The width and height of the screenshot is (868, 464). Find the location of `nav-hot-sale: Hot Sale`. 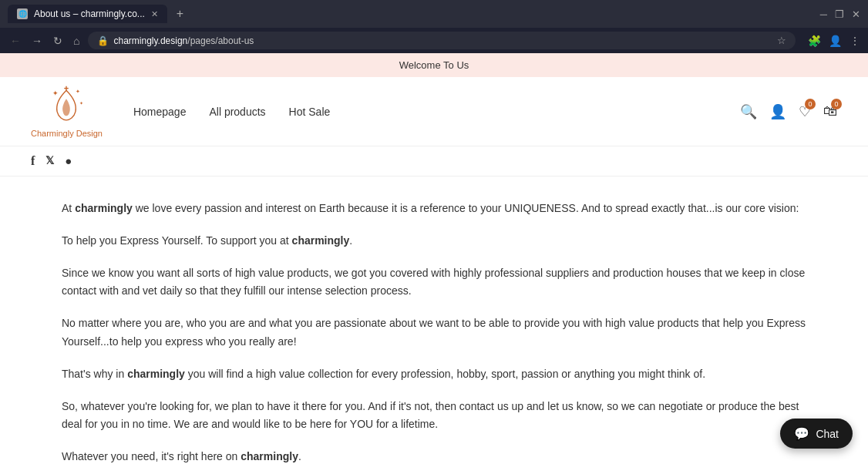

nav-hot-sale: Hot Sale is located at coordinates (310, 112).